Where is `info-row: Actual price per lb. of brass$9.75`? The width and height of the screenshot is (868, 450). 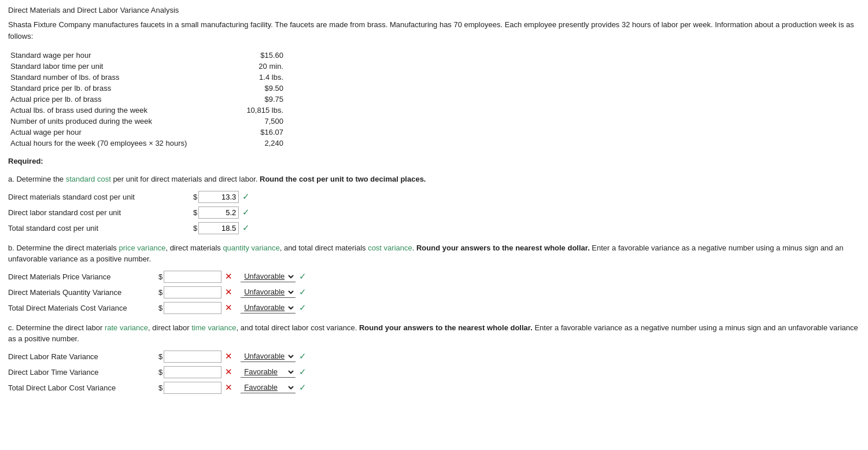 info-row: Actual price per lb. of brass$9.75 is located at coordinates (147, 99).